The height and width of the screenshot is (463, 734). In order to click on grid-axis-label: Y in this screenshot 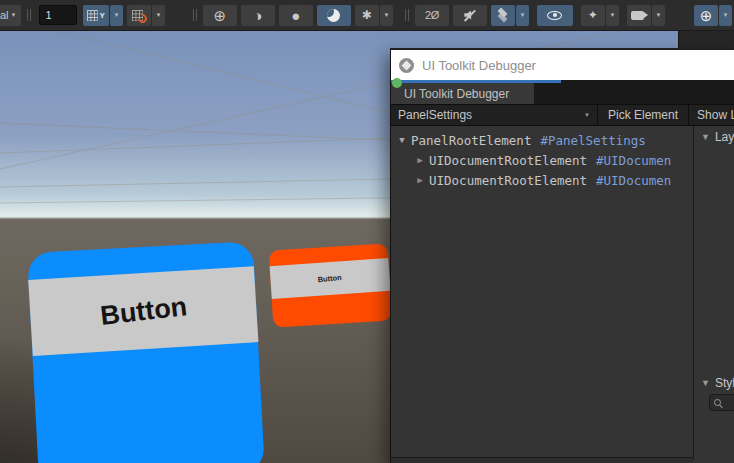, I will do `click(102, 16)`.